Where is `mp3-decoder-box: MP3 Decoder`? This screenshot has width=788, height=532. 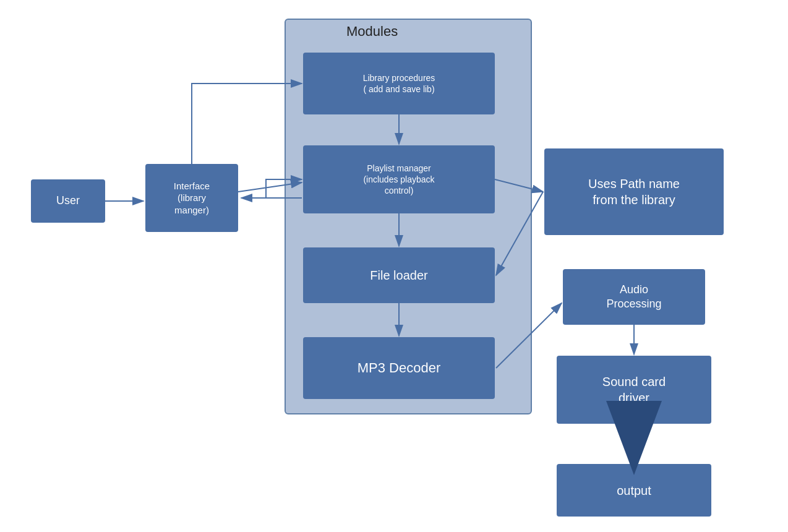 mp3-decoder-box: MP3 Decoder is located at coordinates (399, 368).